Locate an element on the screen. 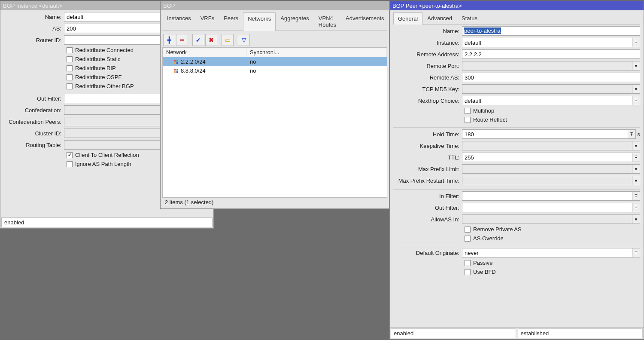  tab-advanced: Advanced is located at coordinates (440, 18).